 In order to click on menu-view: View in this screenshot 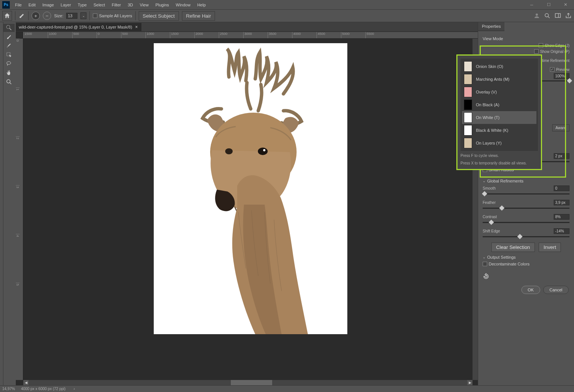, I will do `click(144, 5)`.